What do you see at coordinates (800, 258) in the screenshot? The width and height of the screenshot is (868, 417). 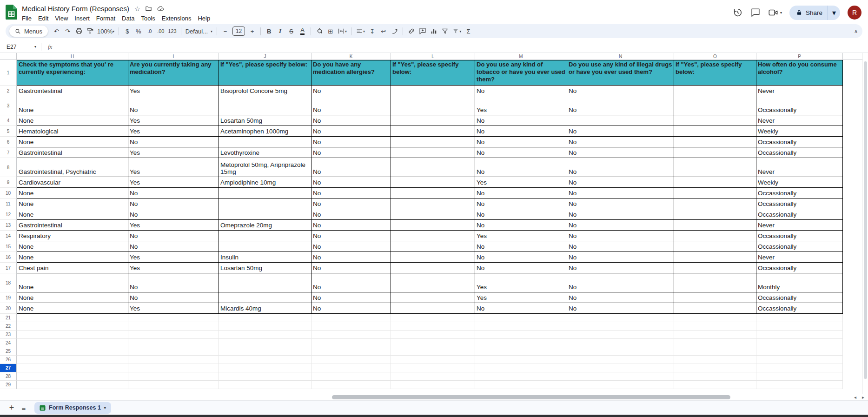 I see `cell-P16: Never` at bounding box center [800, 258].